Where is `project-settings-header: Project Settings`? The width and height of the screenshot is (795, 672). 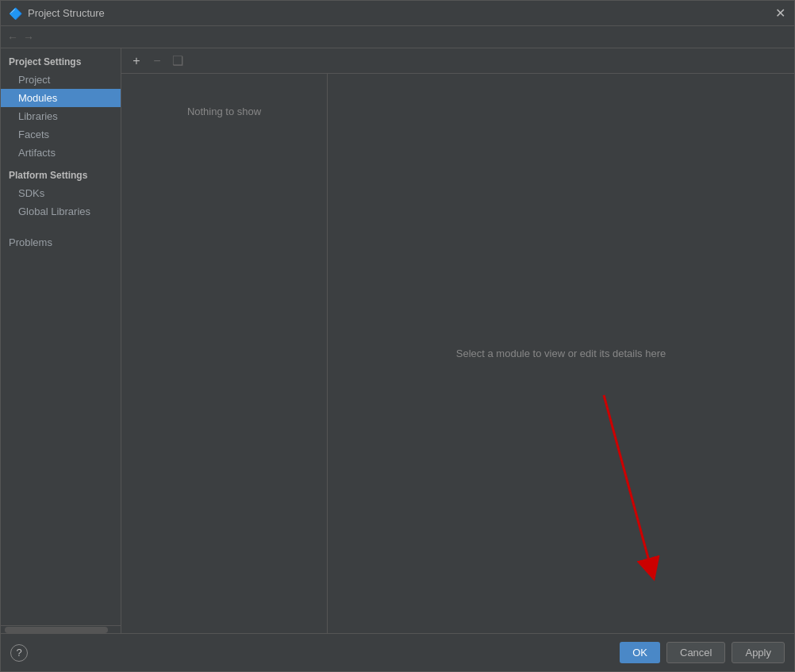
project-settings-header: Project Settings is located at coordinates (60, 60).